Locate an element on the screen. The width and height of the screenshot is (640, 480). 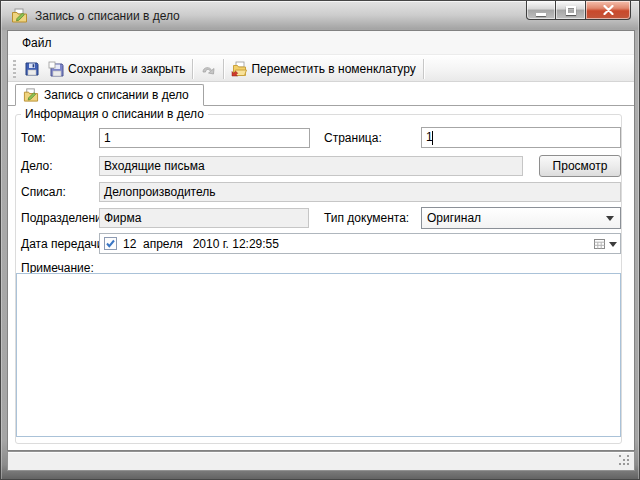
menu-item-file: Файл is located at coordinates (37, 43).